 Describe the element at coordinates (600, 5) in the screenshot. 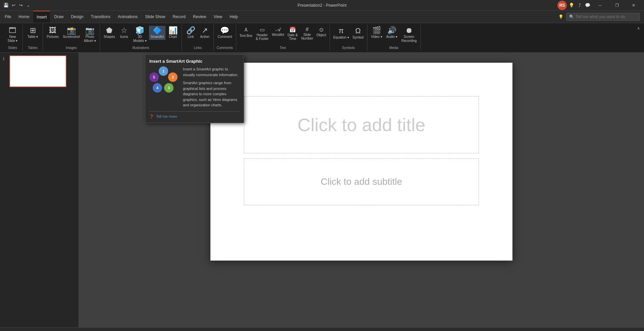

I see `minimize-button: ─` at that location.